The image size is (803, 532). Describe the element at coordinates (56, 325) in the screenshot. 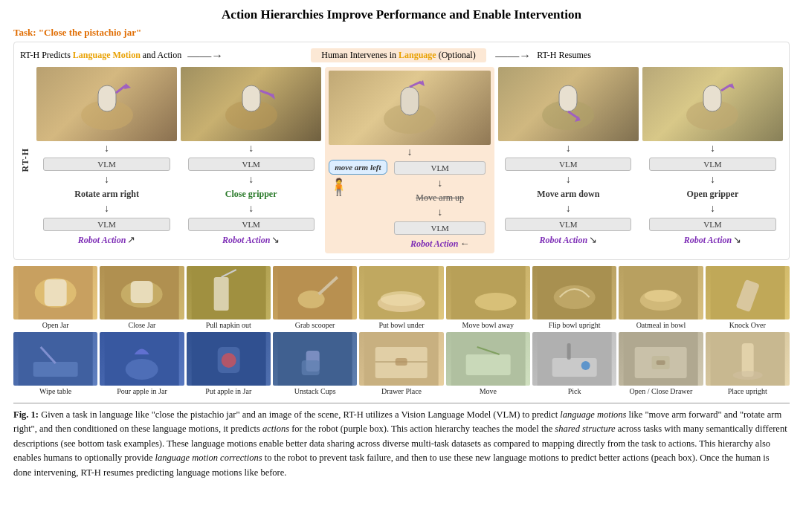

I see `grid-label-open-jar: Open Jar` at that location.